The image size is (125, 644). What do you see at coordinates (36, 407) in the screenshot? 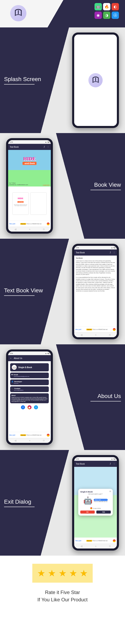
I see `twitter-icon: t` at bounding box center [36, 407].